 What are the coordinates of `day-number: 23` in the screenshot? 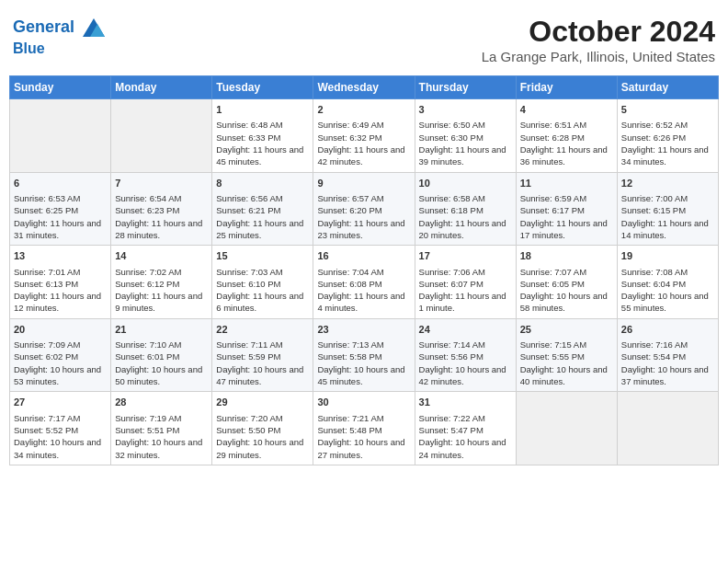 It's located at (364, 329).